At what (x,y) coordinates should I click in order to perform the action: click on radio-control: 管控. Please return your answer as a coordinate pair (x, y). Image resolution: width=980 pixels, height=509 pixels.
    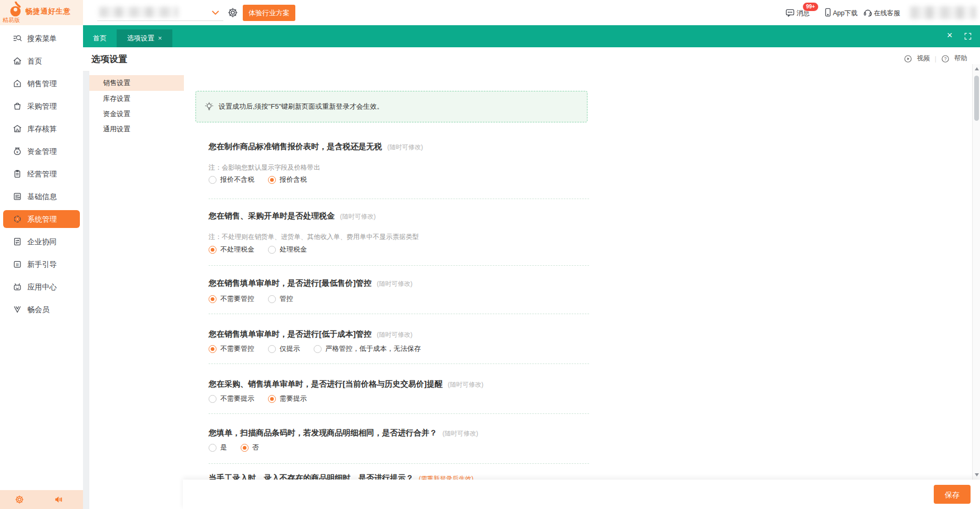
    Looking at the image, I should click on (281, 299).